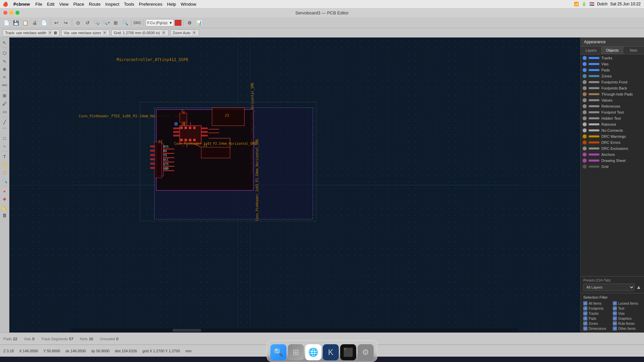  I want to click on draw-arc-tool: ⌒, so click(5, 130).